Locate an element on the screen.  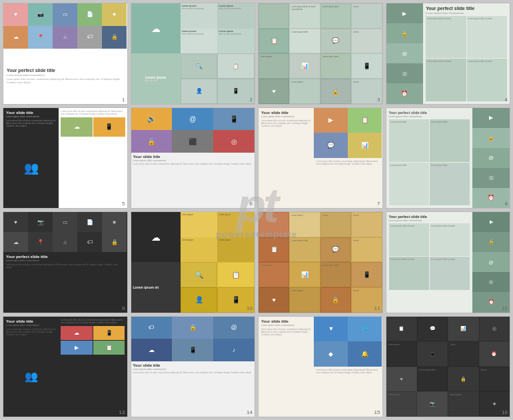
slide-5: Your slide title Lorem ipsum dolor conse… is located at coordinates (65, 159).